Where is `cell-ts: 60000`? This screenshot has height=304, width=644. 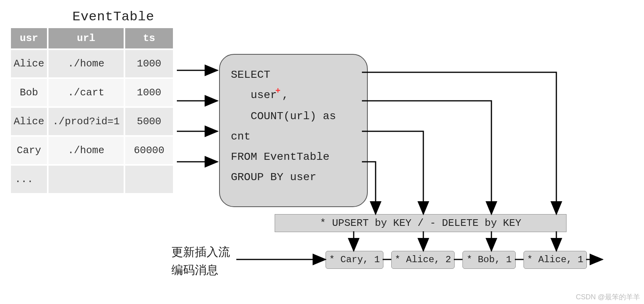
cell-ts: 60000 is located at coordinates (149, 150).